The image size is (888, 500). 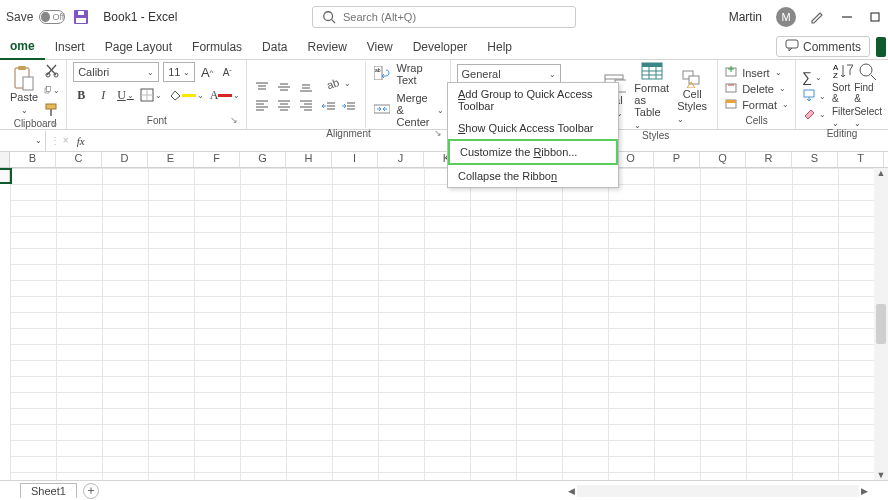 I want to click on format-as-table-button: Format as Table ⌄, so click(x=652, y=96).